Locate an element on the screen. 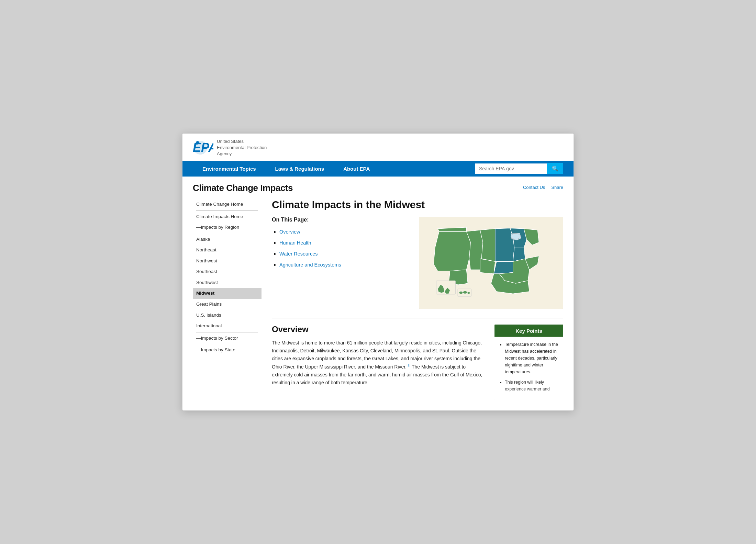 This screenshot has height=544, width=756. sidebar-impacts-by-state-label: —Impacts by State is located at coordinates (227, 350).